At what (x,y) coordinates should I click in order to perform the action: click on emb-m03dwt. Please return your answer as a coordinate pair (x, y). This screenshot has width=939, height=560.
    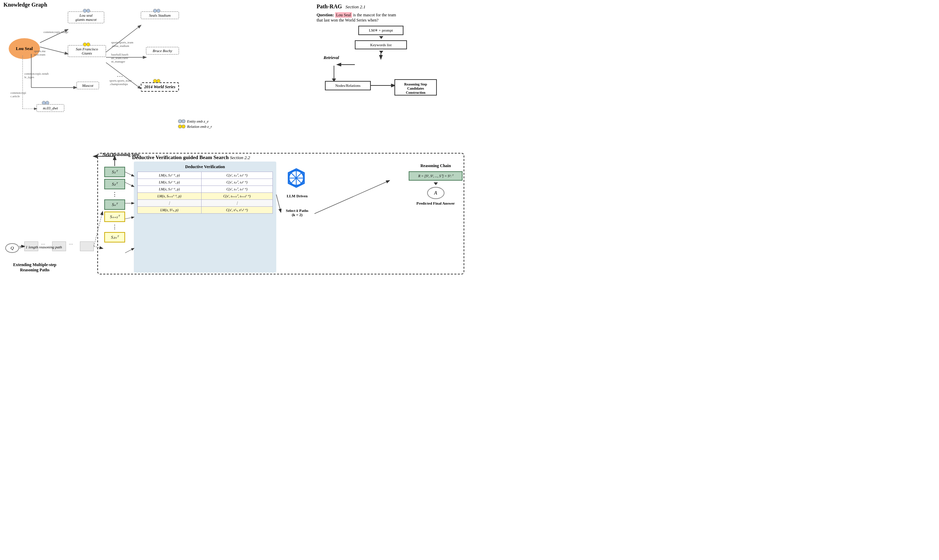
    Looking at the image, I should click on (45, 103).